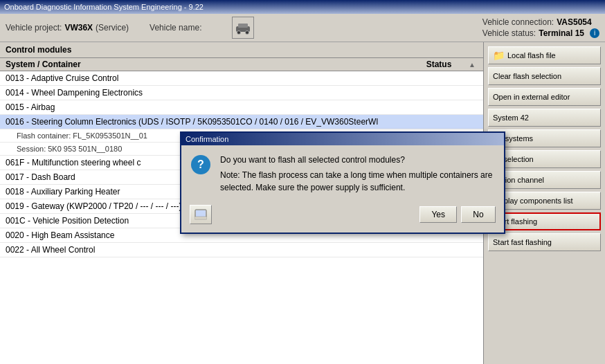  Describe the element at coordinates (201, 165) in the screenshot. I see `dialog-icon-container: ?` at that location.